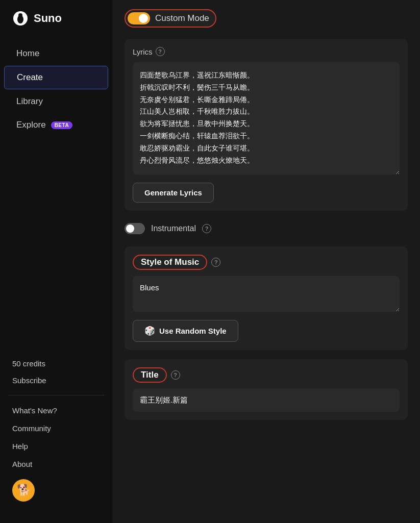 This screenshot has width=420, height=523. Describe the element at coordinates (186, 331) in the screenshot. I see `random-style-button: 🎲 Use Random Style` at that location.